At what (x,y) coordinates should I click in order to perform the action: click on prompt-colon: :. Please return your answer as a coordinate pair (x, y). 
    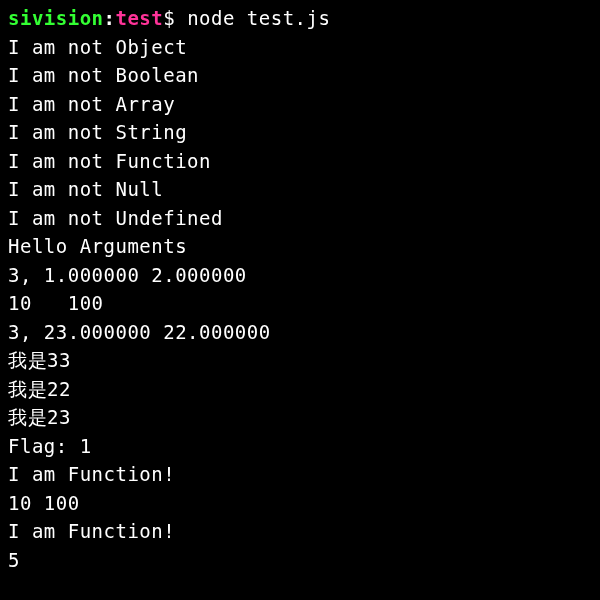
    Looking at the image, I should click on (110, 18).